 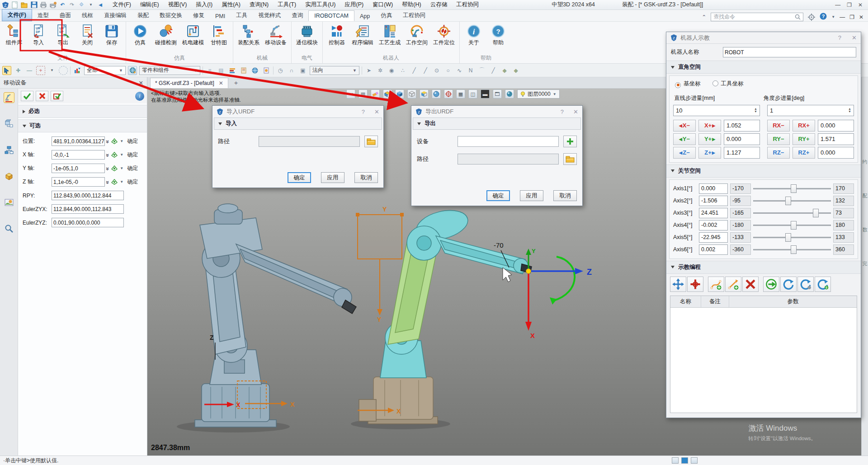 What do you see at coordinates (292, 70) in the screenshot?
I see `intersect-icon: ∩` at bounding box center [292, 70].